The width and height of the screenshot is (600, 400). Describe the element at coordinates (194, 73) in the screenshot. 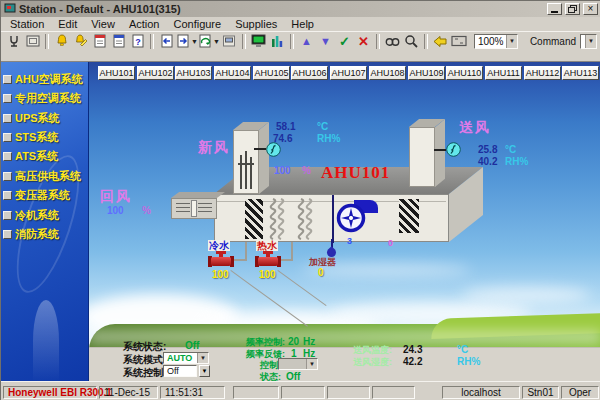

I see `tab-ahu103: AHU103` at that location.